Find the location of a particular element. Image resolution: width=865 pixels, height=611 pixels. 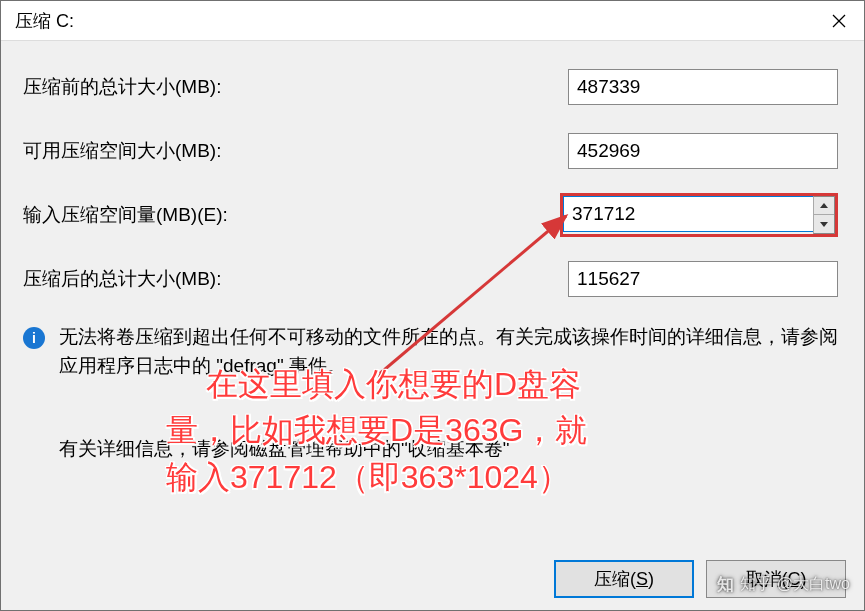

info-icon: i is located at coordinates (34, 338).